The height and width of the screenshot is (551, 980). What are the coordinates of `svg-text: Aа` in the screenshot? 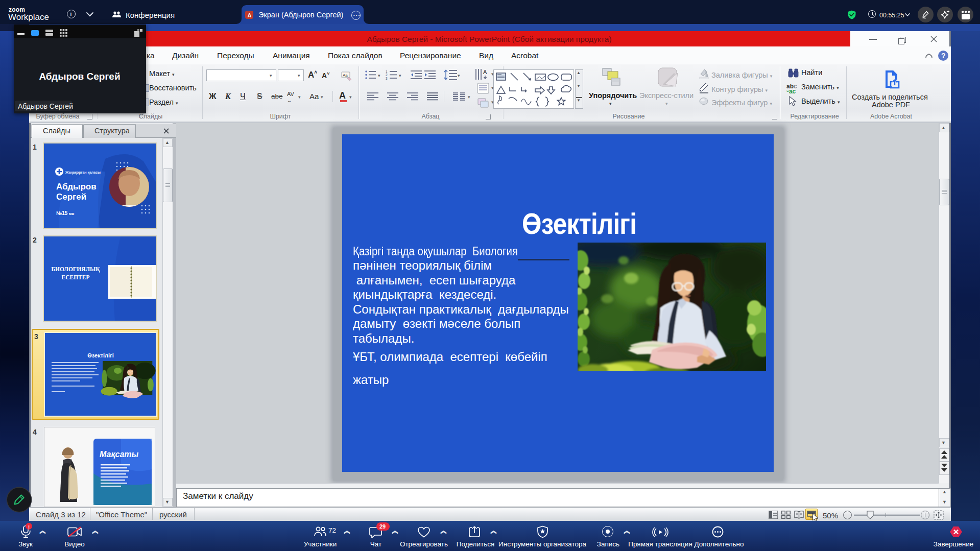 It's located at (345, 76).